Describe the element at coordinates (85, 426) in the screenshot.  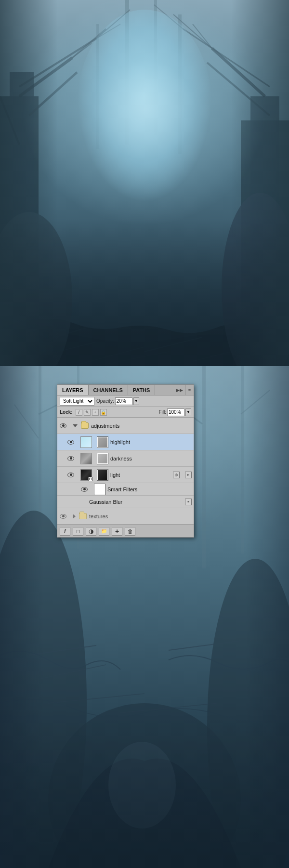
I see `folder-shape-adjustments` at that location.